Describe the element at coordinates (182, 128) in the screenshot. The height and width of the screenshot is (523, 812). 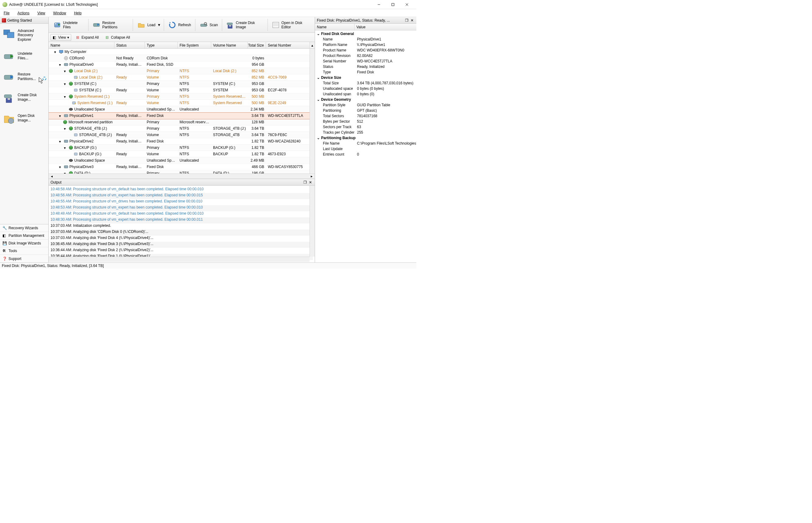
I see `tree-row: ▾STORAGE_4TB (J:)PrimaryNTFSSTORAGE_4TB …` at that location.